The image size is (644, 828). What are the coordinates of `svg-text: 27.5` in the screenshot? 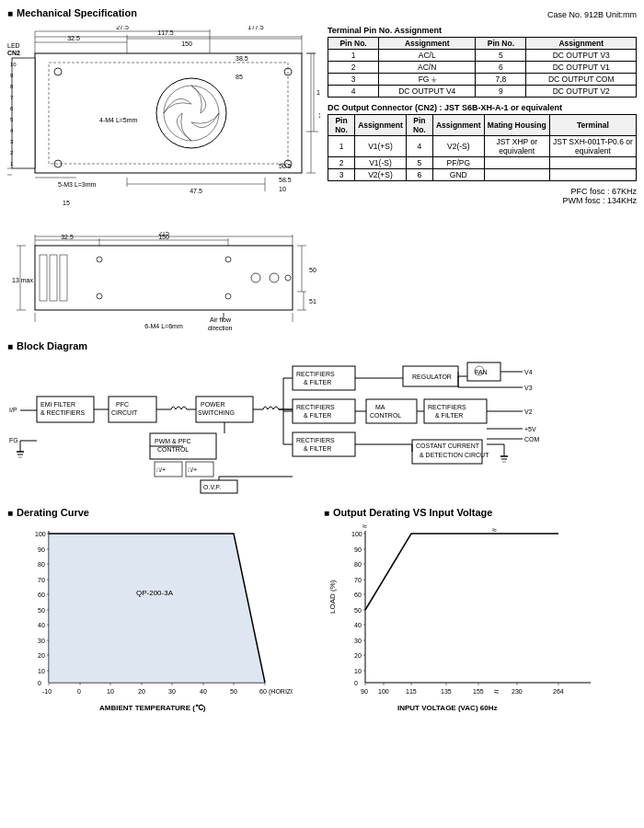 It's located at (122, 28).